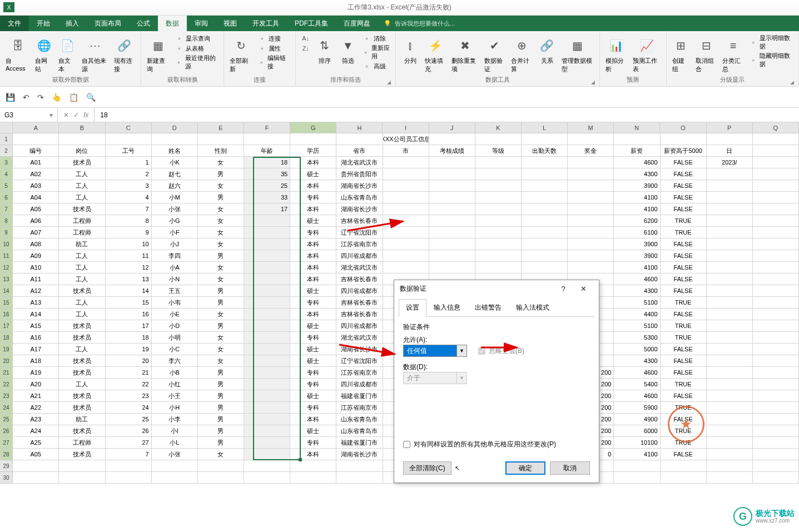 The width and height of the screenshot is (799, 532). Describe the element at coordinates (348, 50) in the screenshot. I see `filter-button: ▼筛选` at that location.